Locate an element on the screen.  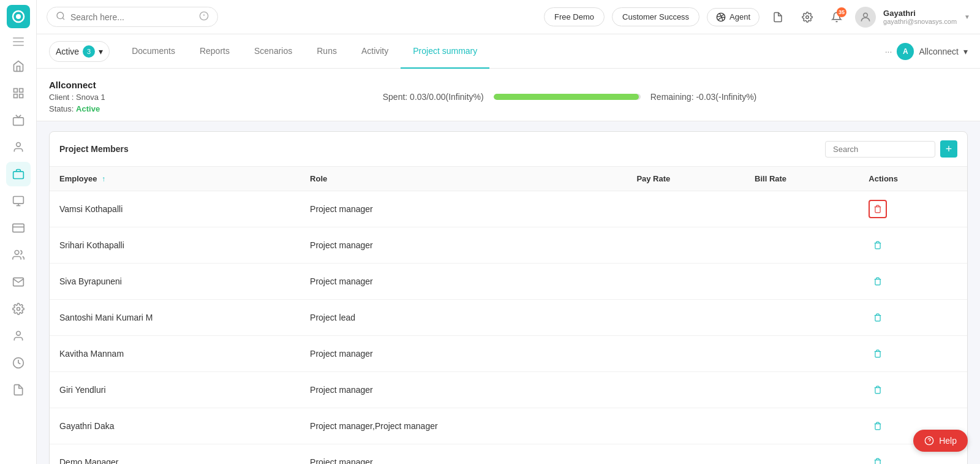
sidebar-item-monitor is located at coordinates (18, 201).